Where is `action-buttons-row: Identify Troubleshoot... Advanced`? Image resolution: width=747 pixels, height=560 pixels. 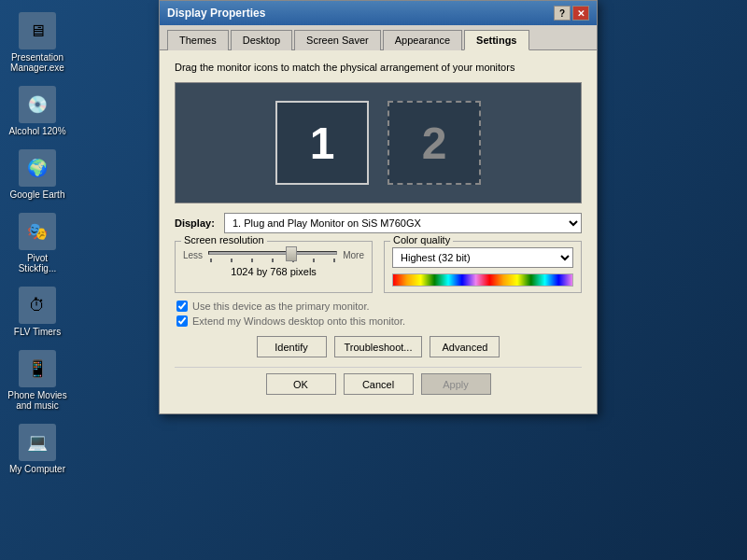
action-buttons-row: Identify Troubleshoot... Advanced is located at coordinates (378, 349).